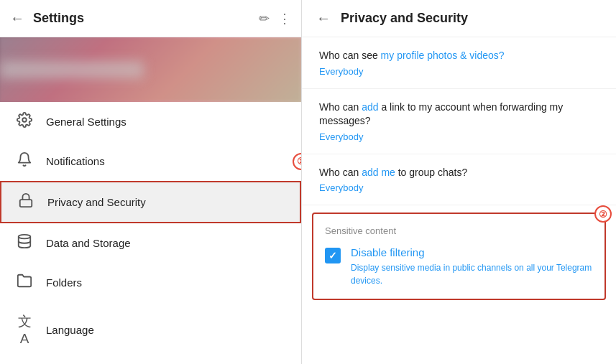 The width and height of the screenshot is (616, 364). Describe the element at coordinates (151, 202) in the screenshot. I see `menu-item-privacy: Privacy and Security` at that location.